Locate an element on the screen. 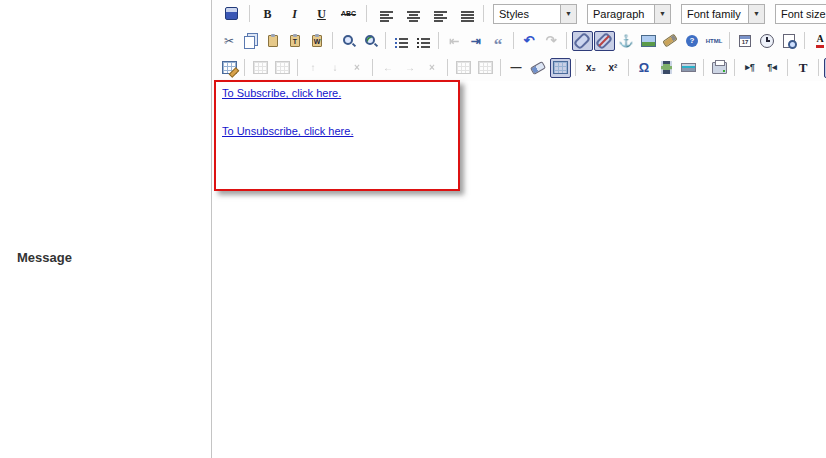 The width and height of the screenshot is (826, 458). column-before-icon: ← is located at coordinates (388, 68).